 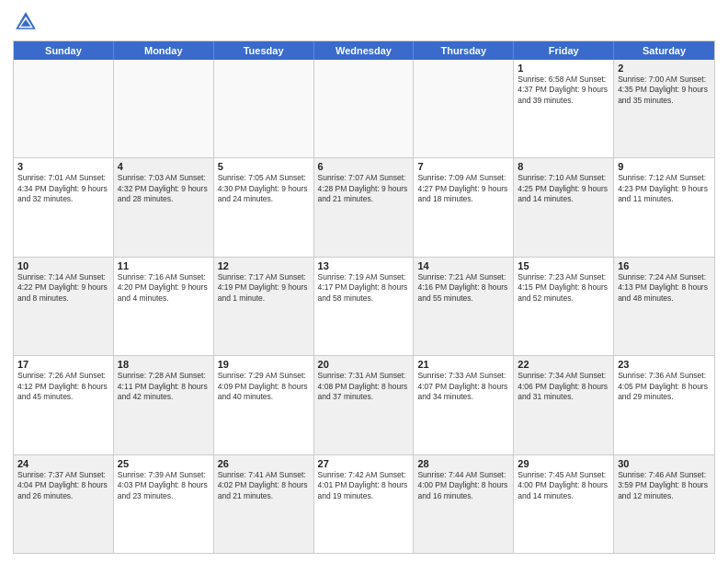 What do you see at coordinates (364, 266) in the screenshot?
I see `day-number: 13` at bounding box center [364, 266].